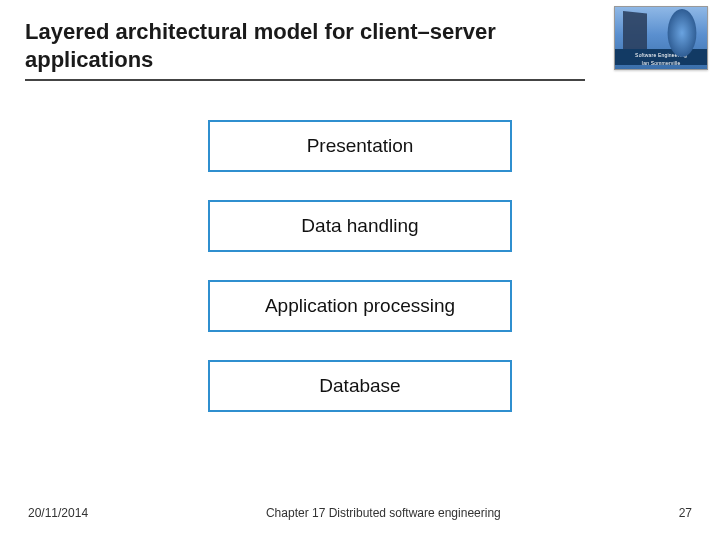 Image resolution: width=720 pixels, height=540 pixels. What do you see at coordinates (661, 38) in the screenshot?
I see `book-cover-thumbnail: Software Engineering Ian Sommerville` at bounding box center [661, 38].